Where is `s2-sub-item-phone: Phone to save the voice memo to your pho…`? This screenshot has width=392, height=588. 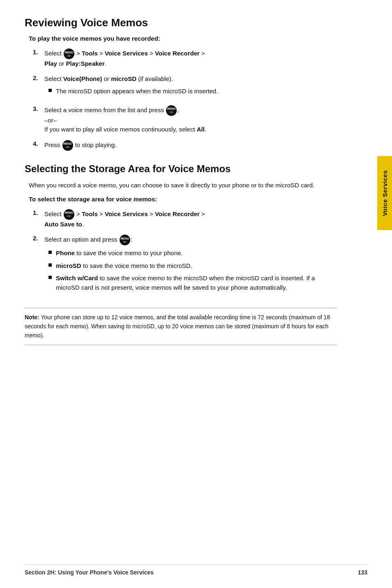 s2-sub-item-phone: Phone to save the voice memo to your pho… is located at coordinates (193, 253).